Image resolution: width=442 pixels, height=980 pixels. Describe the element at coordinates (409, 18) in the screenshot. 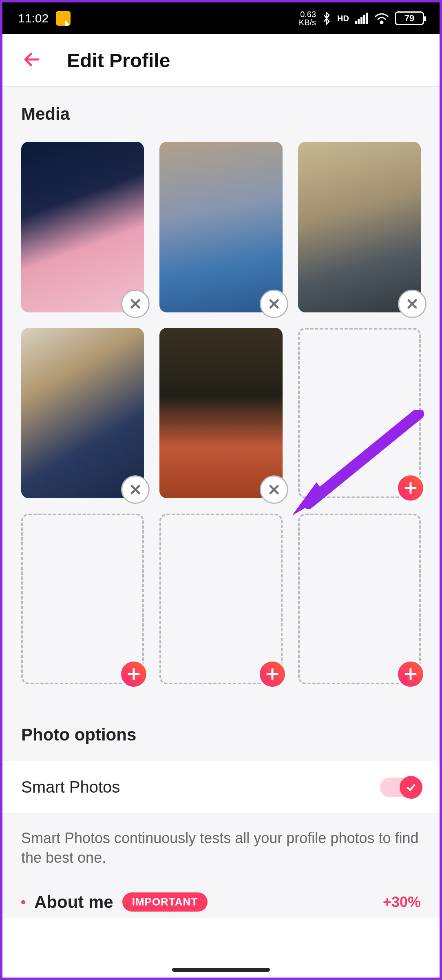

I see `battery-icon: 79` at that location.